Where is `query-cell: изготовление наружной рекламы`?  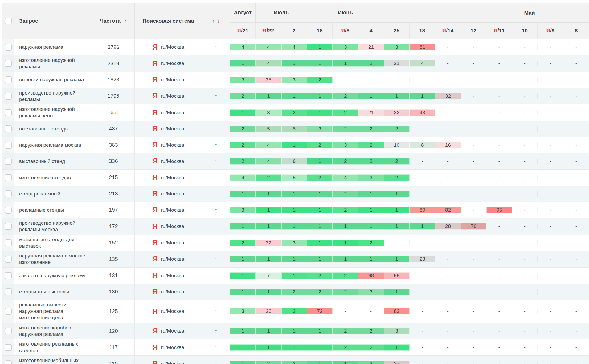 query-cell: изготовление наружной рекламы is located at coordinates (53, 63).